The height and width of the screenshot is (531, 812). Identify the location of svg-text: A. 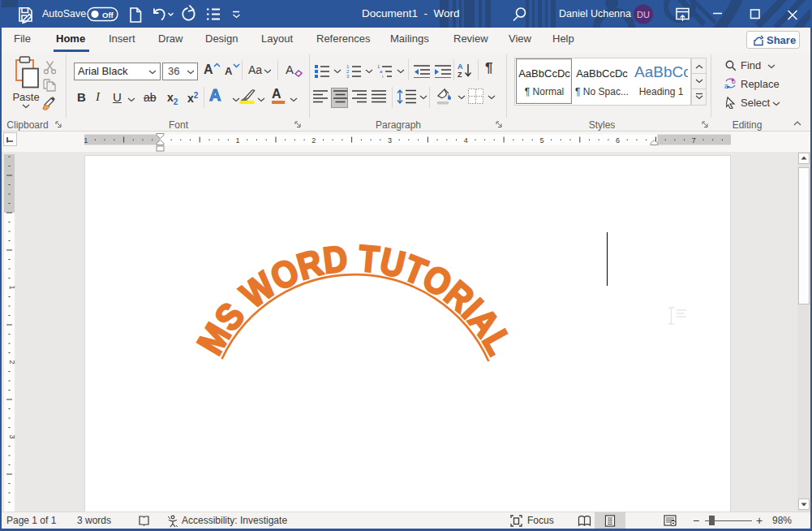
(461, 67).